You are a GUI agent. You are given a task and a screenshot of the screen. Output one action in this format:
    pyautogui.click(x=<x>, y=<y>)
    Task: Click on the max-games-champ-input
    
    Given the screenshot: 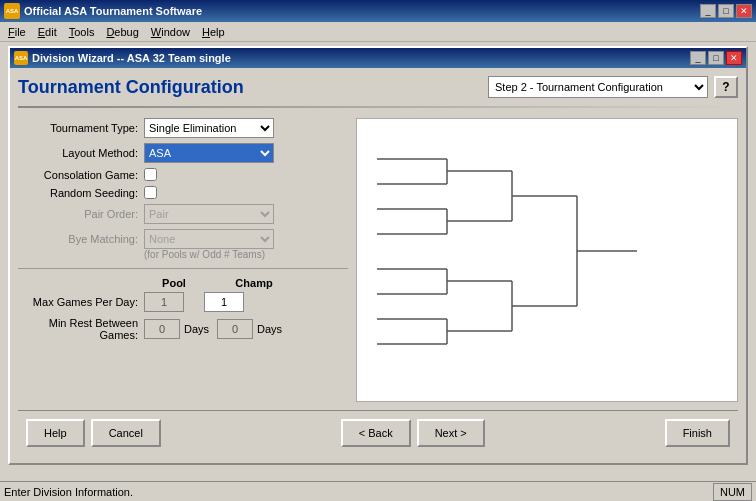 What is the action you would take?
    pyautogui.click(x=224, y=302)
    